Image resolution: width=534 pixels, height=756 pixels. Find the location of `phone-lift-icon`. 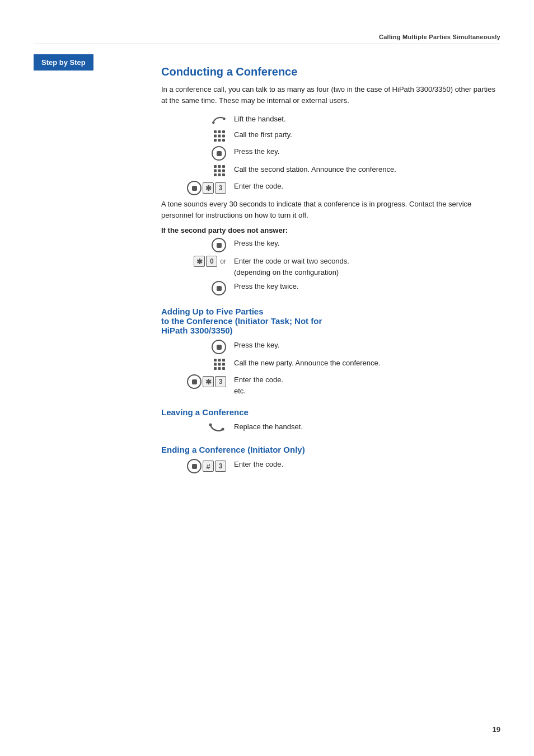

phone-lift-icon is located at coordinates (218, 120).